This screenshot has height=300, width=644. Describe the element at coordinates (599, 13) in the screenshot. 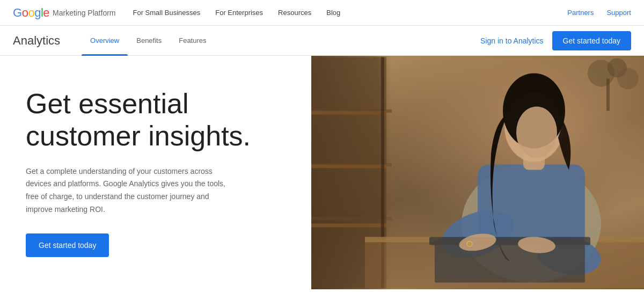

I see `top-nav-right: Partners Support` at that location.